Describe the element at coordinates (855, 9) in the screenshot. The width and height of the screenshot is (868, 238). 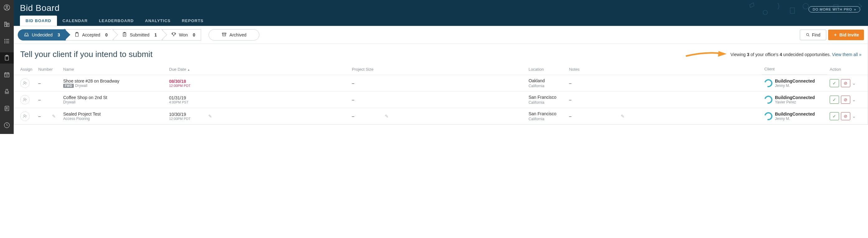
I see `chevron-right-icon: »` at that location.